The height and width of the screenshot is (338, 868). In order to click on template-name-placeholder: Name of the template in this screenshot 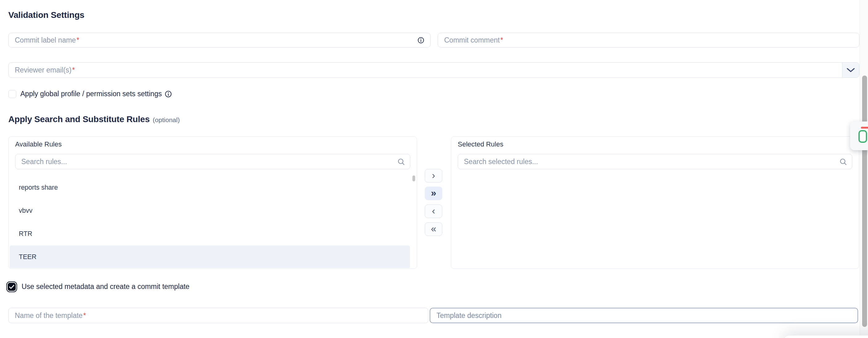, I will do `click(49, 315)`.